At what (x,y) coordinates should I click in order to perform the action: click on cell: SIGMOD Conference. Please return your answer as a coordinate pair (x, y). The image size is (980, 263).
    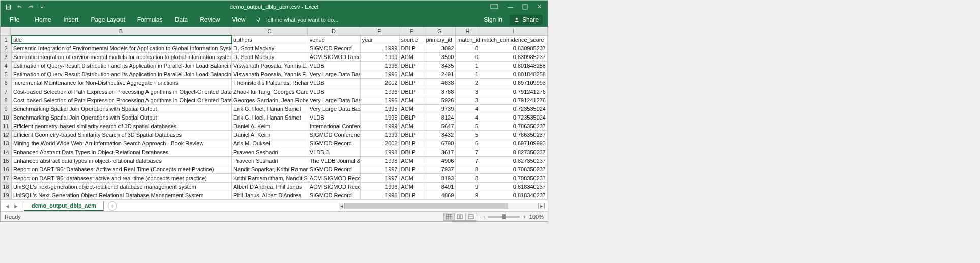
    Looking at the image, I should click on (335, 135).